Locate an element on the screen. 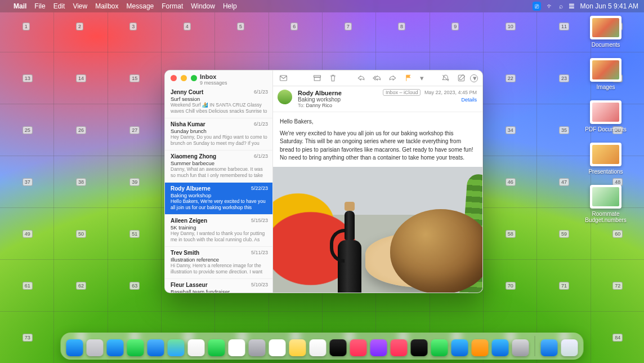 The height and width of the screenshot is (363, 644). dock-app-notes is located at coordinates (298, 348).